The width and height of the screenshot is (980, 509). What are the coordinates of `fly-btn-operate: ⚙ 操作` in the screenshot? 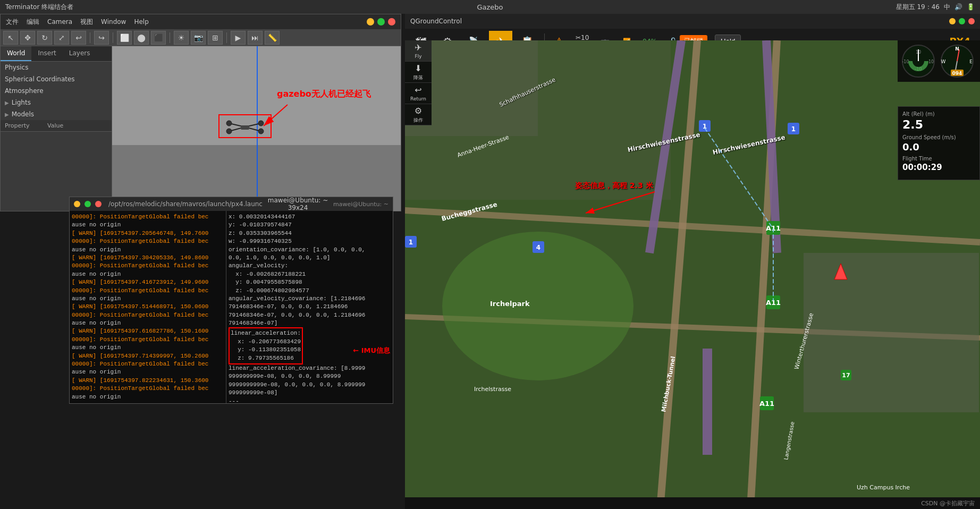 It's located at (418, 115).